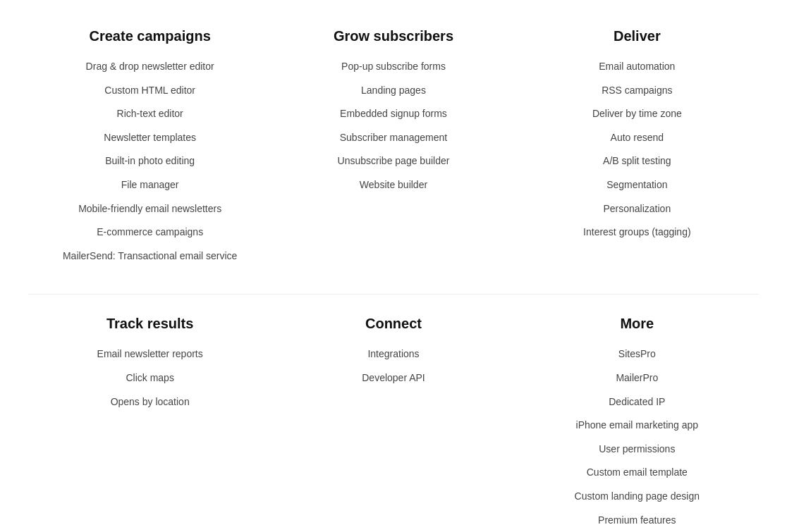  I want to click on list-item: Landing pages, so click(394, 91).